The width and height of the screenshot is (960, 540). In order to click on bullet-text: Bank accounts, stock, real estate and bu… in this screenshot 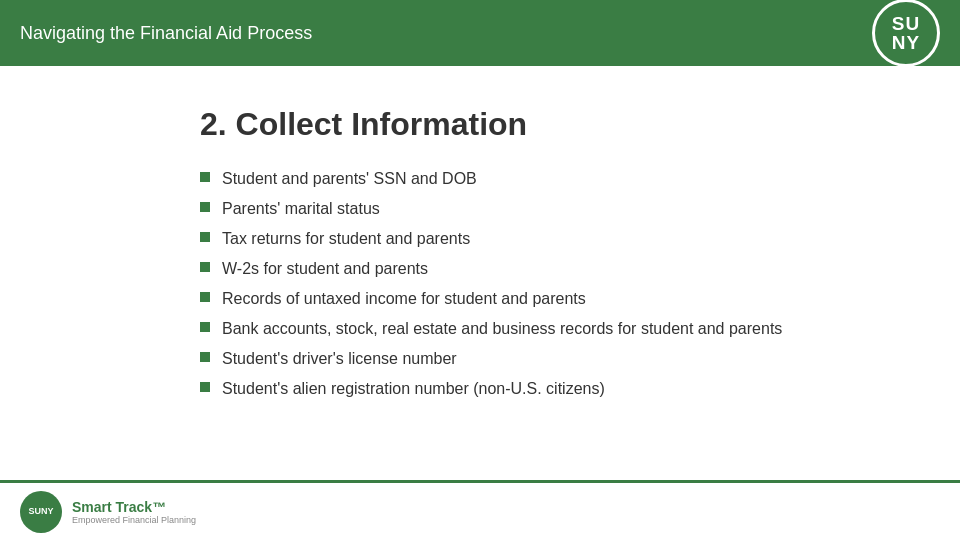, I will do `click(551, 329)`.